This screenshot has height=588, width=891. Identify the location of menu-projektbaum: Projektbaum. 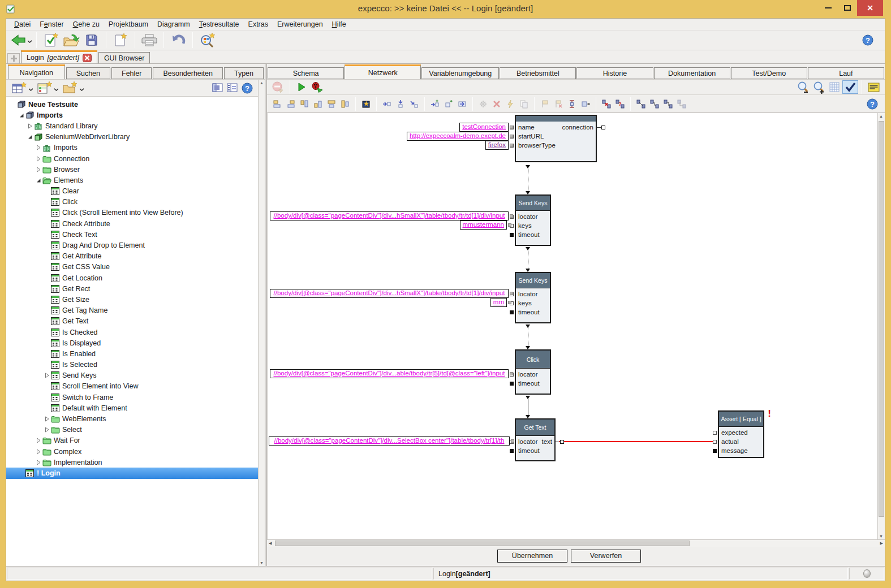
(128, 24).